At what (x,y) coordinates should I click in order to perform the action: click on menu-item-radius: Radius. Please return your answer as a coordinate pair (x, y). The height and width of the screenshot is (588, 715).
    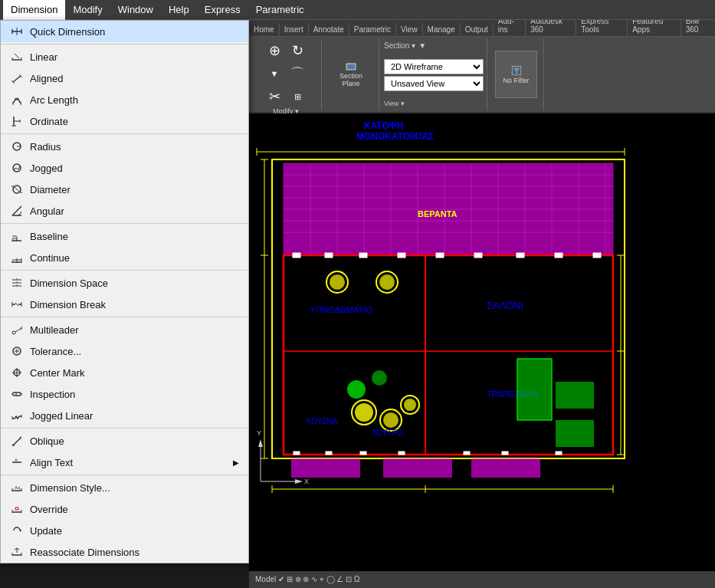
    Looking at the image, I should click on (124, 146).